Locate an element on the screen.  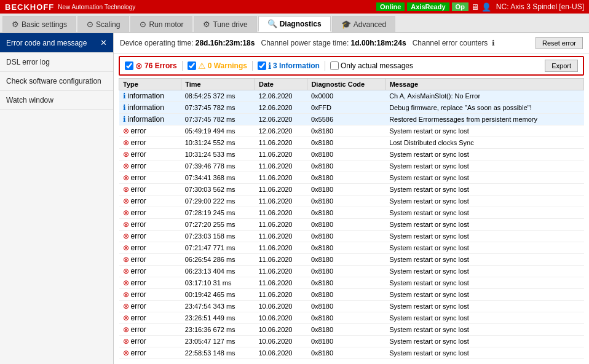
cell-code: 0xFFD is located at coordinates (347, 108).